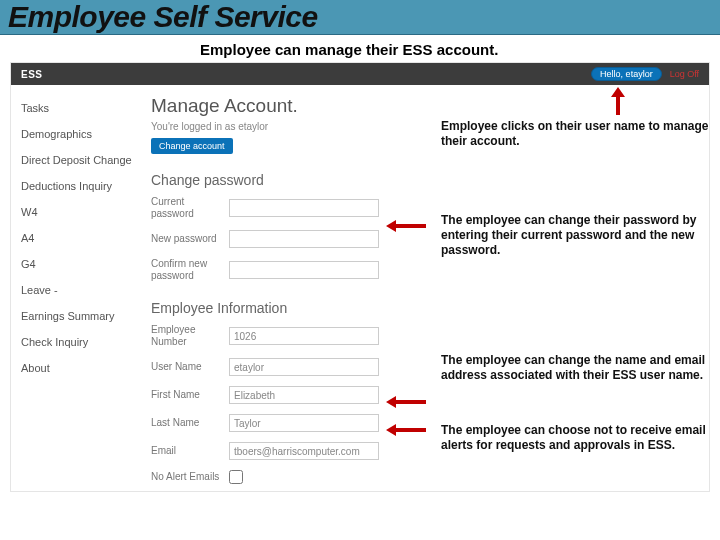  I want to click on sidebar-item-deductions: Deductions Inquiry, so click(81, 186).